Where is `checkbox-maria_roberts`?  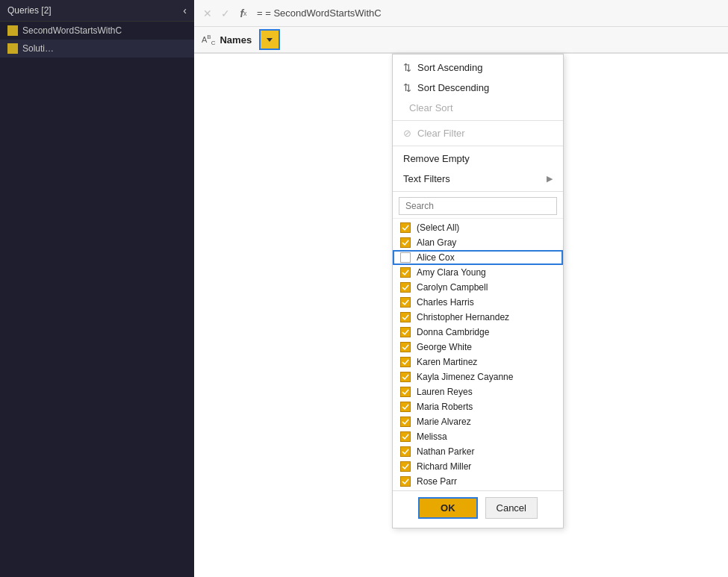 checkbox-maria_roberts is located at coordinates (405, 407).